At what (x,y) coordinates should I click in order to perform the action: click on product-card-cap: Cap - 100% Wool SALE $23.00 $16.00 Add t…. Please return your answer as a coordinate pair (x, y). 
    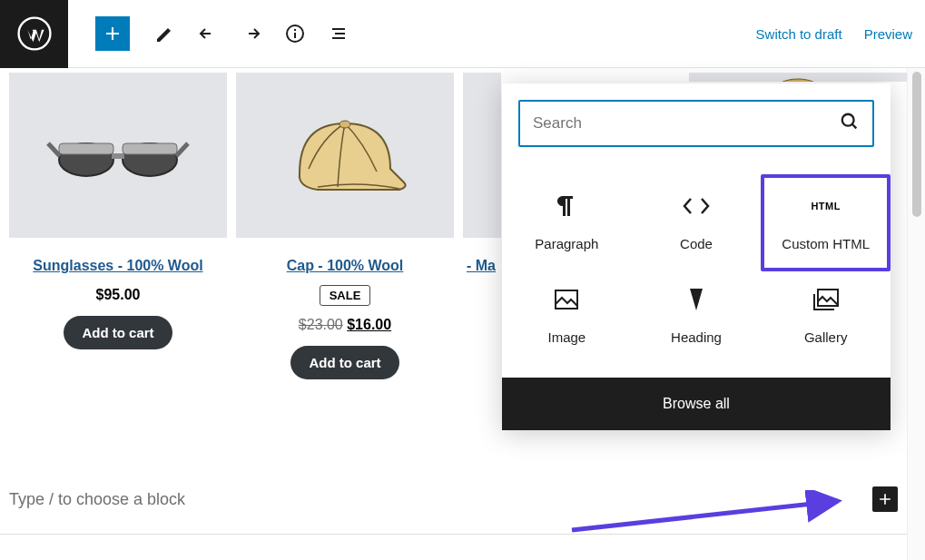
    Looking at the image, I should click on (345, 226).